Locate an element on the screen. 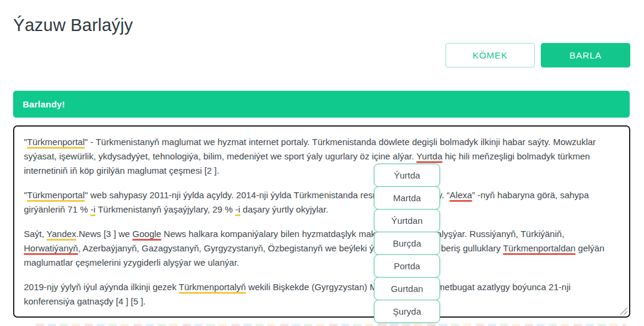 The height and width of the screenshot is (326, 644). success-banner: Barlandy! is located at coordinates (321, 104).